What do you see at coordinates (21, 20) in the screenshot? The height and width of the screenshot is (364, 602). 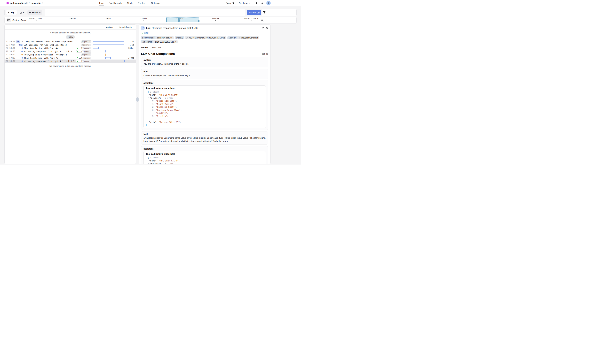 I see `time-range-selector: Custom Range` at bounding box center [21, 20].